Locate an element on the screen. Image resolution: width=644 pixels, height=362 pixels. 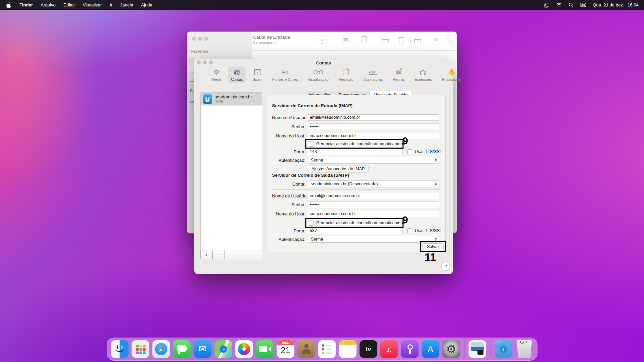
remove-account-button: − is located at coordinates (219, 254).